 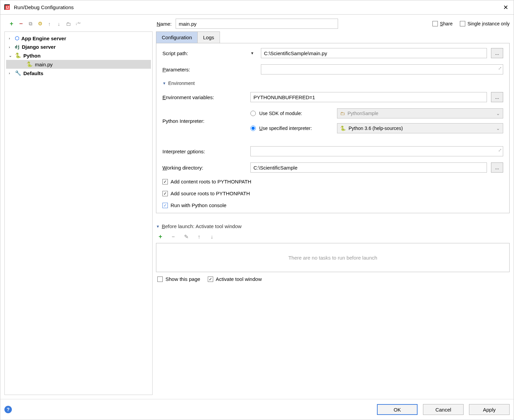 What do you see at coordinates (420, 128) in the screenshot?
I see `specified-interpreter-dropdown: 🐍 Python 3.6 (help-sources) ⌄` at bounding box center [420, 128].